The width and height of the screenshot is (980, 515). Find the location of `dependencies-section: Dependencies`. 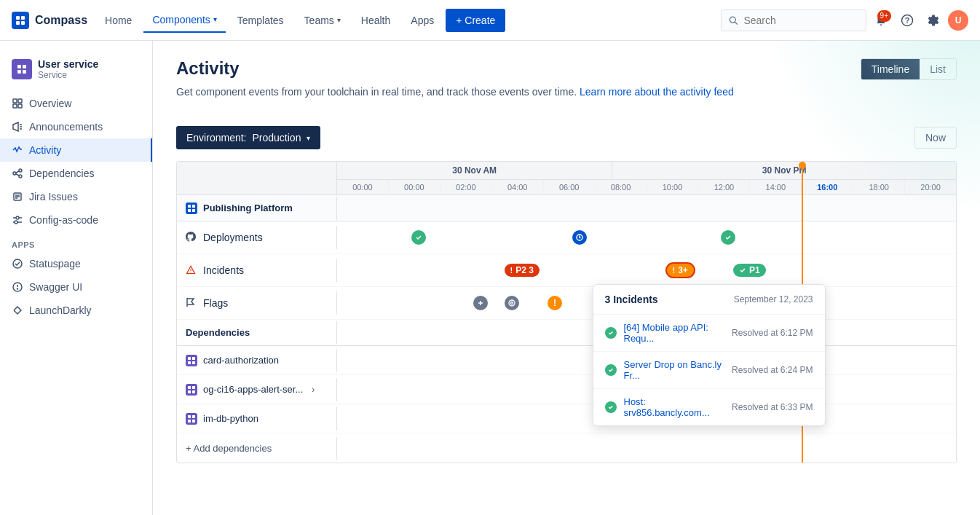

dependencies-section: Dependencies is located at coordinates (566, 333).